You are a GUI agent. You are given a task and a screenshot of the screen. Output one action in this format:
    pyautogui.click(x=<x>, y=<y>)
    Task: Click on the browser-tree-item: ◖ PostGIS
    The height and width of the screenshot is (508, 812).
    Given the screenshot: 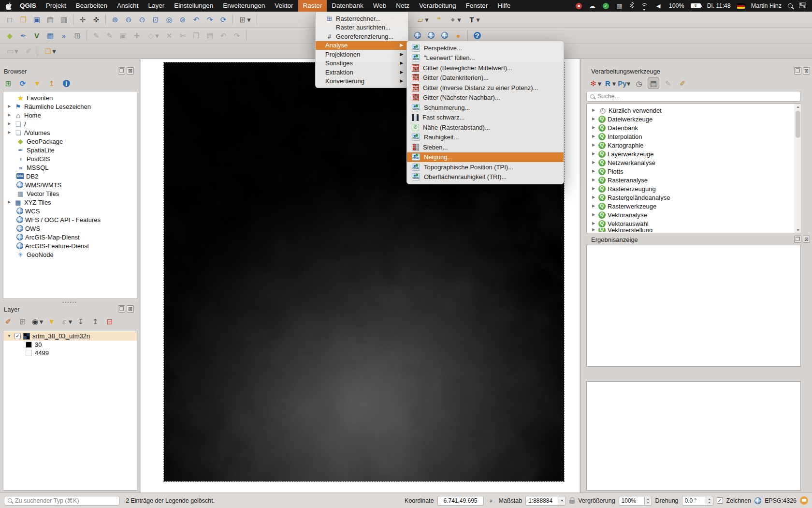 What is the action you would take?
    pyautogui.click(x=70, y=159)
    